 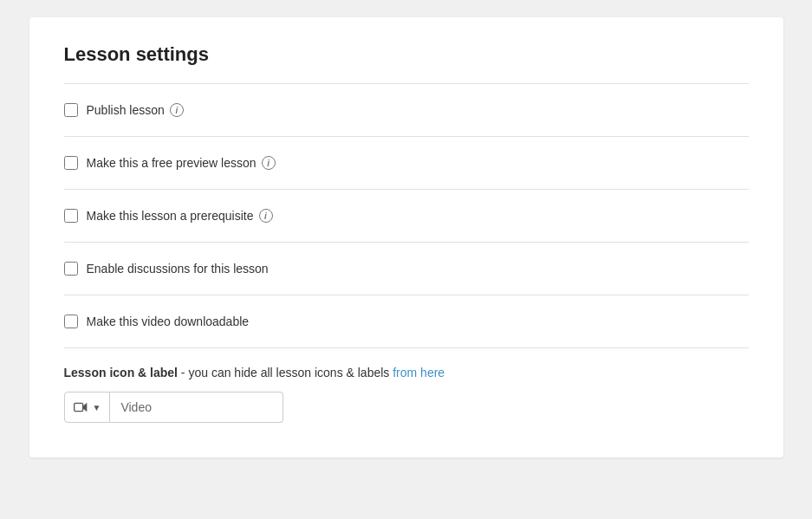 What do you see at coordinates (170, 216) in the screenshot?
I see `label-text-prerequisite: Make this lesson a prerequisite` at bounding box center [170, 216].